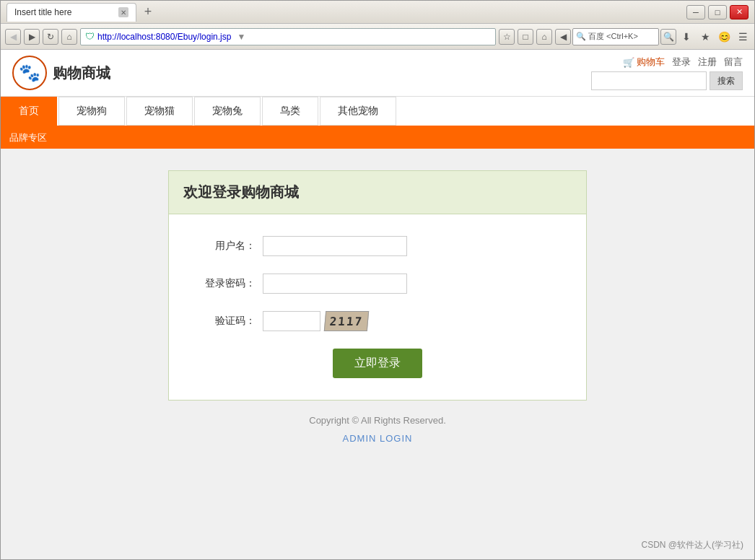  Describe the element at coordinates (726, 81) in the screenshot. I see `search-button: 搜索` at that location.